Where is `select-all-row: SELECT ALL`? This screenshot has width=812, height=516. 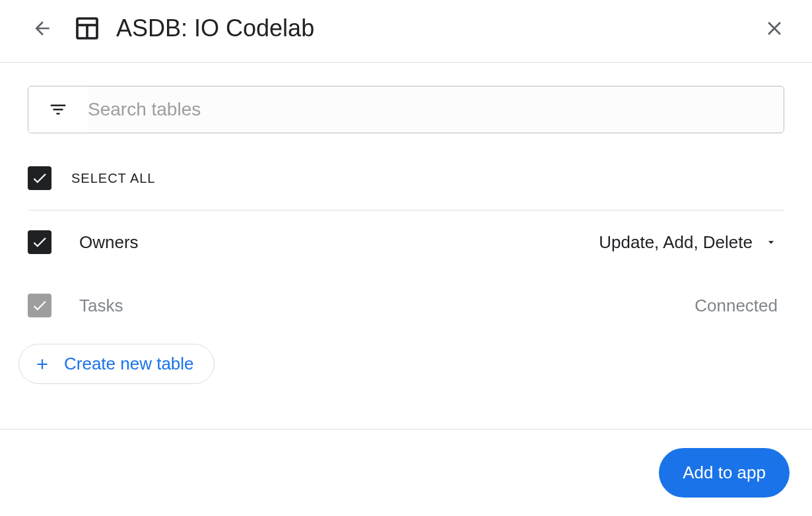
select-all-row: SELECT ALL is located at coordinates (406, 172).